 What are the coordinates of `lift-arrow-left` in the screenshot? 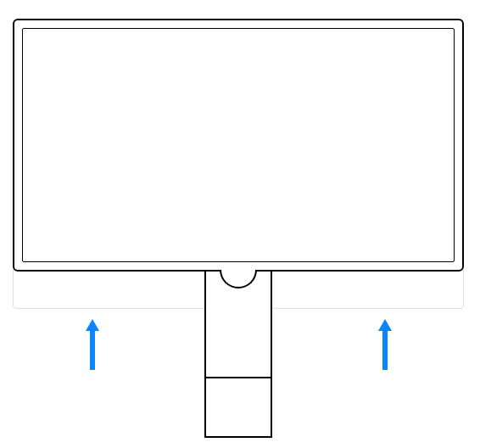 It's located at (92, 347).